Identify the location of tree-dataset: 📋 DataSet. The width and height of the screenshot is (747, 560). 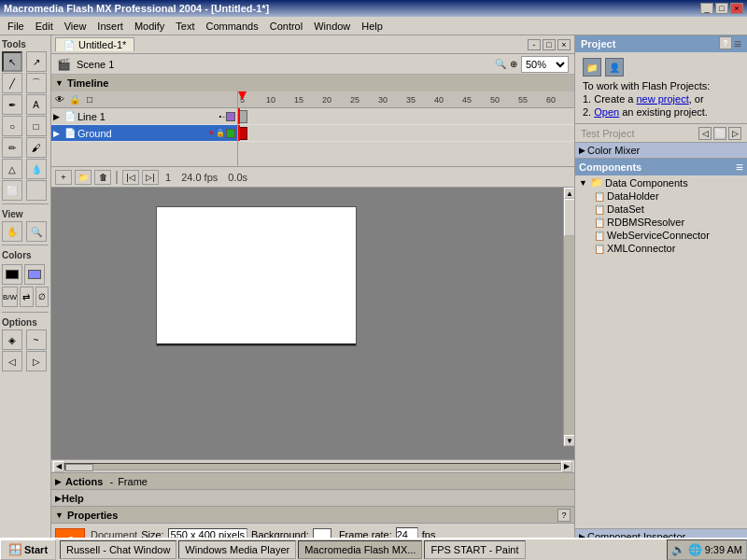
(661, 209).